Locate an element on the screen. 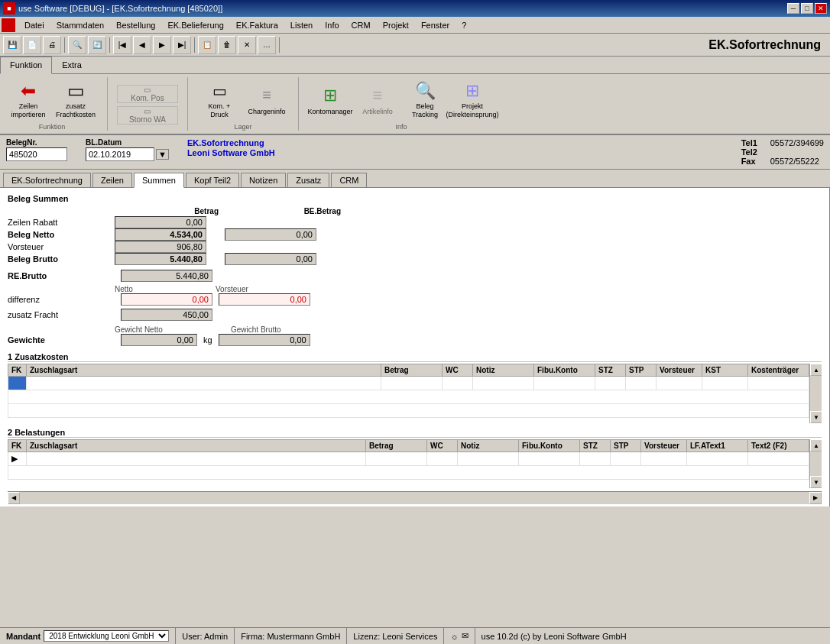 The width and height of the screenshot is (830, 644). ribbon-tab-funktion: Funktion is located at coordinates (26, 66).